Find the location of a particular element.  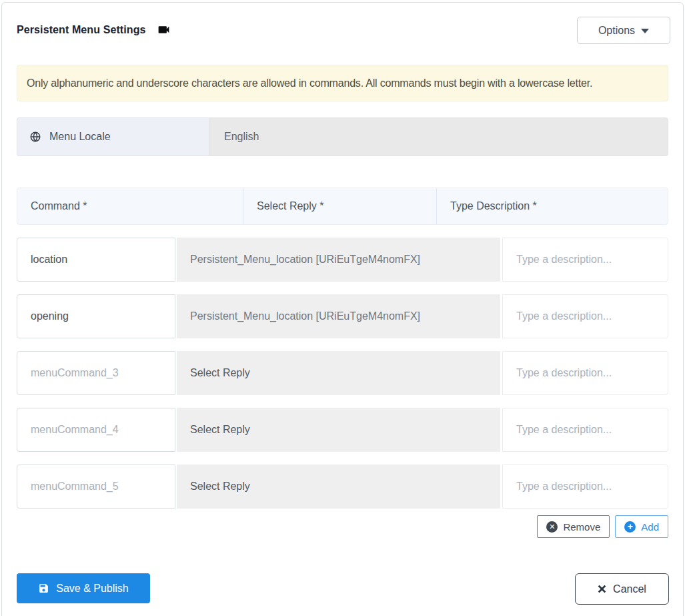

commands-warning-alert: Only alphanumeric and underscore charact… is located at coordinates (343, 83).